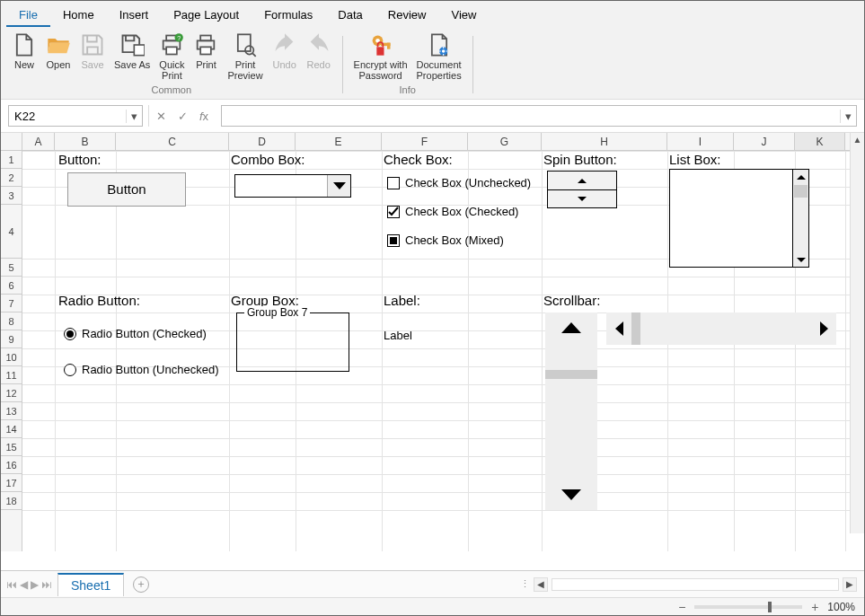  I want to click on doc-properties-button: Document Properties, so click(439, 57).